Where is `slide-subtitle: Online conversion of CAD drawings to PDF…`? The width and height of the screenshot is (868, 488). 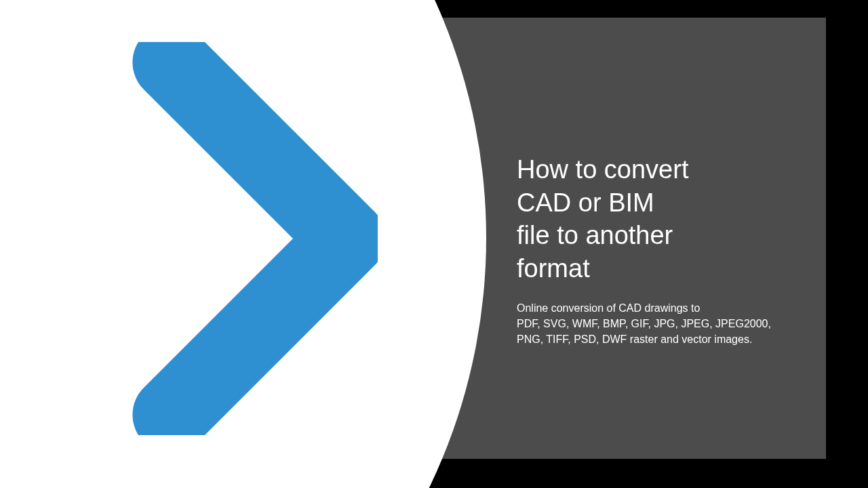
slide-subtitle: Online conversion of CAD drawings to PDF… is located at coordinates (663, 324).